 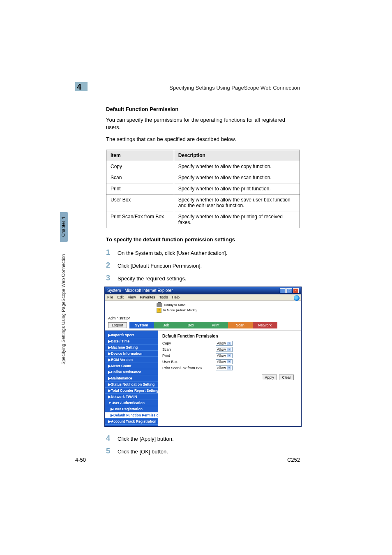 What do you see at coordinates (240, 325) in the screenshot?
I see `tab-scan: Scan` at bounding box center [240, 325].